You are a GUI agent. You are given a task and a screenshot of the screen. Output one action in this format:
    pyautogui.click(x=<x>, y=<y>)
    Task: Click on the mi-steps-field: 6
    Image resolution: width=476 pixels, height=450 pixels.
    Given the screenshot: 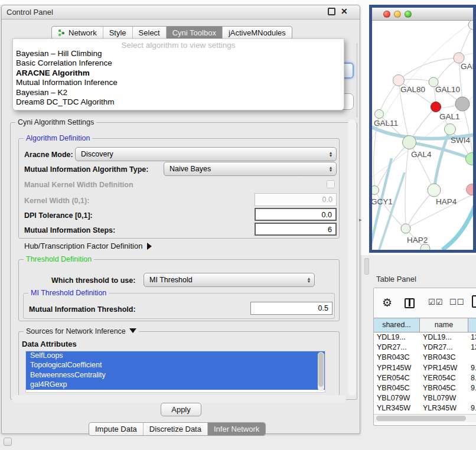 What is the action you would take?
    pyautogui.click(x=295, y=229)
    